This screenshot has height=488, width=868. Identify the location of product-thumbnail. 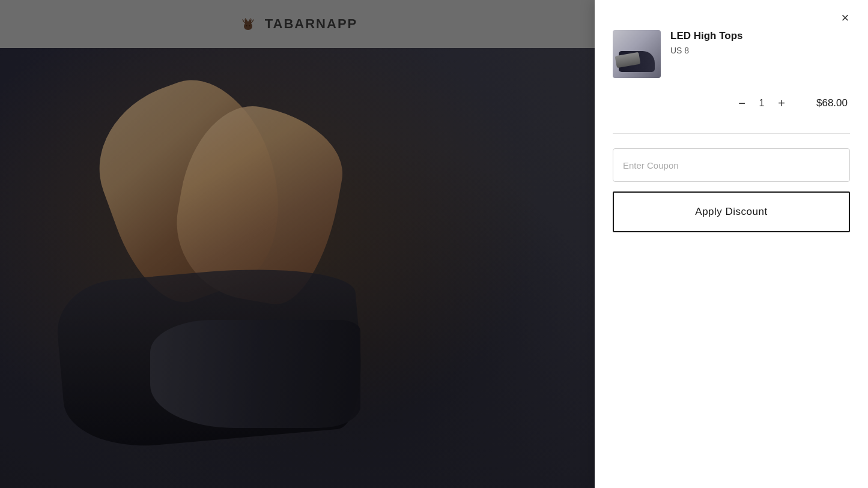
(637, 54).